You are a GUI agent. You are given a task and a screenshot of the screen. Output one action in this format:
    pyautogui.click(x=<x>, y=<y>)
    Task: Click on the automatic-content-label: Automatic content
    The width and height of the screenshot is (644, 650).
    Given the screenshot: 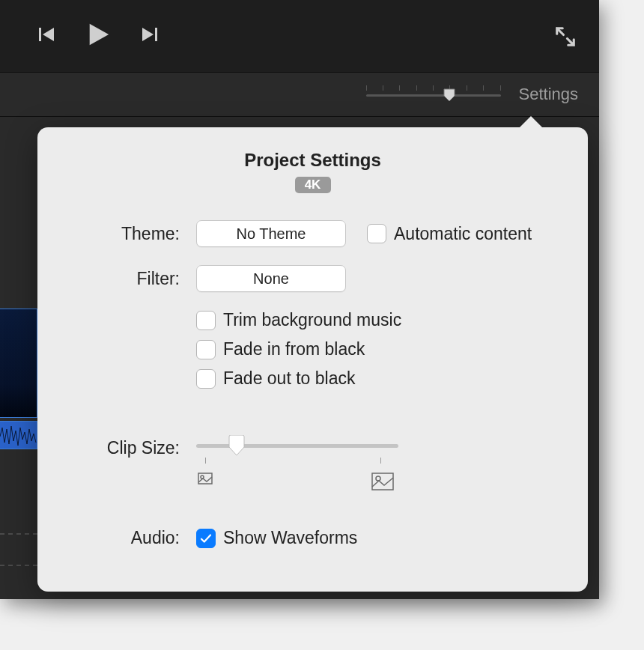 What is the action you would take?
    pyautogui.click(x=463, y=234)
    